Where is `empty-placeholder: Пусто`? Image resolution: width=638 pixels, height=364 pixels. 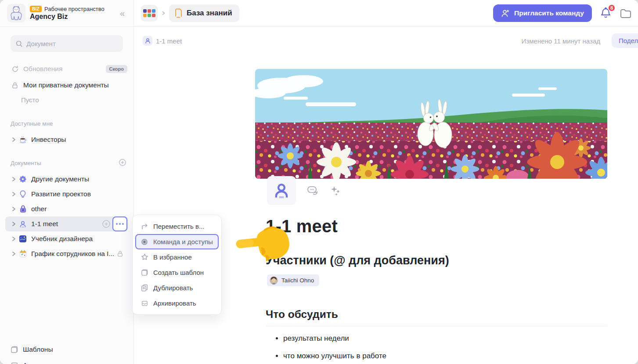
empty-placeholder: Пусто is located at coordinates (67, 100).